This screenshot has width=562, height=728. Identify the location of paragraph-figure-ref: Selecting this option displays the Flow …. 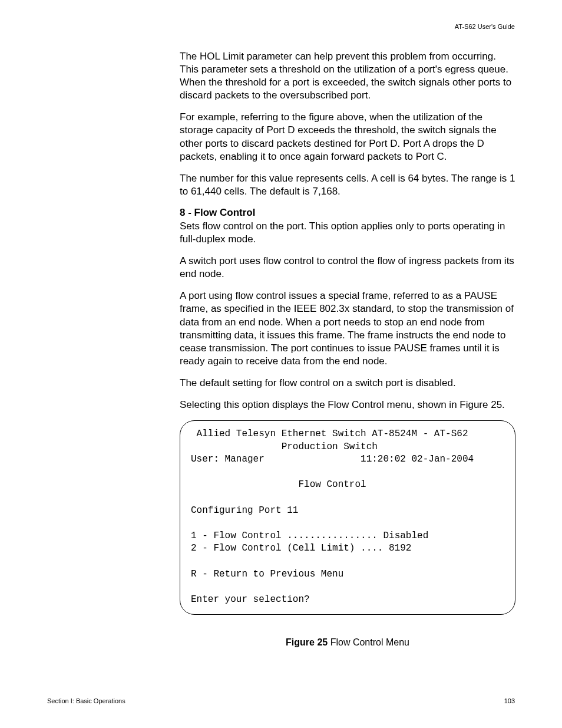
(348, 405).